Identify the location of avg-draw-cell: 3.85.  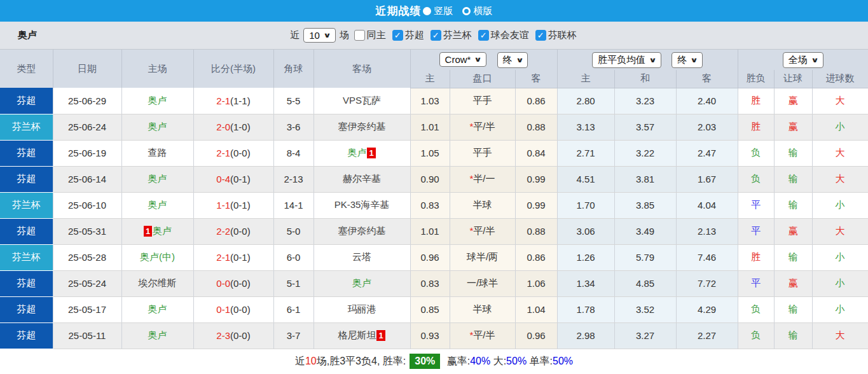
(645, 205).